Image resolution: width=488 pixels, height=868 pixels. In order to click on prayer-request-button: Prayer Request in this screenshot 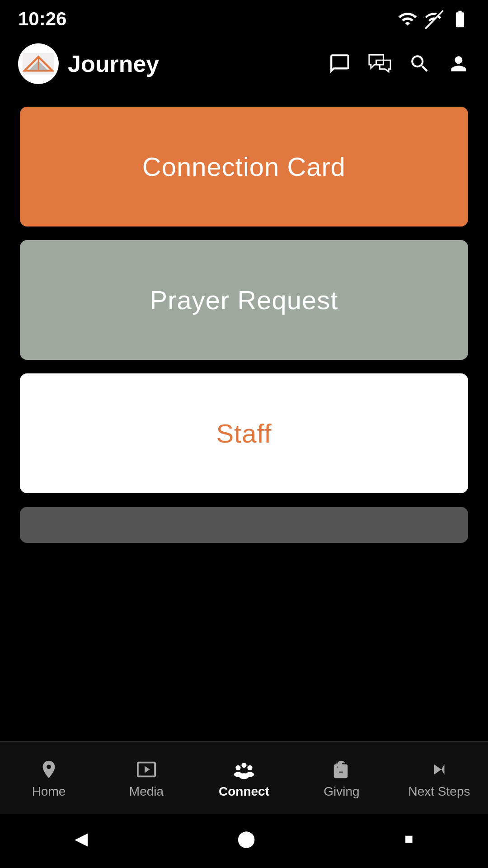, I will do `click(244, 300)`.